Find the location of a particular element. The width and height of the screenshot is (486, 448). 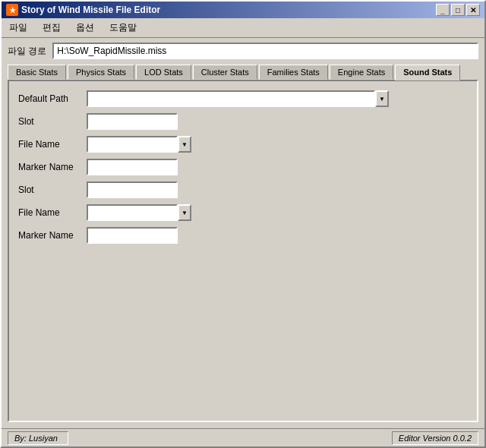

title-bar-left: ★ Story of Wind Missile File Editor is located at coordinates (84, 10).